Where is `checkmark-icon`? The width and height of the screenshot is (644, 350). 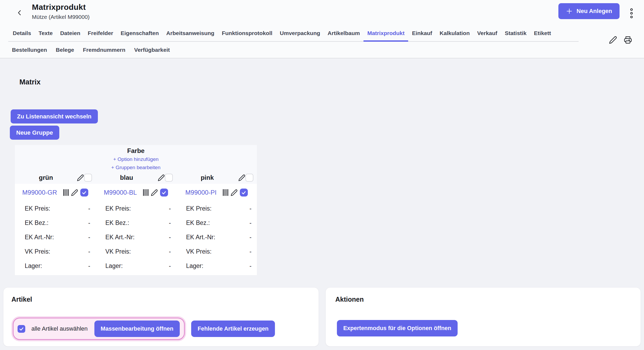
checkmark-icon is located at coordinates (84, 193).